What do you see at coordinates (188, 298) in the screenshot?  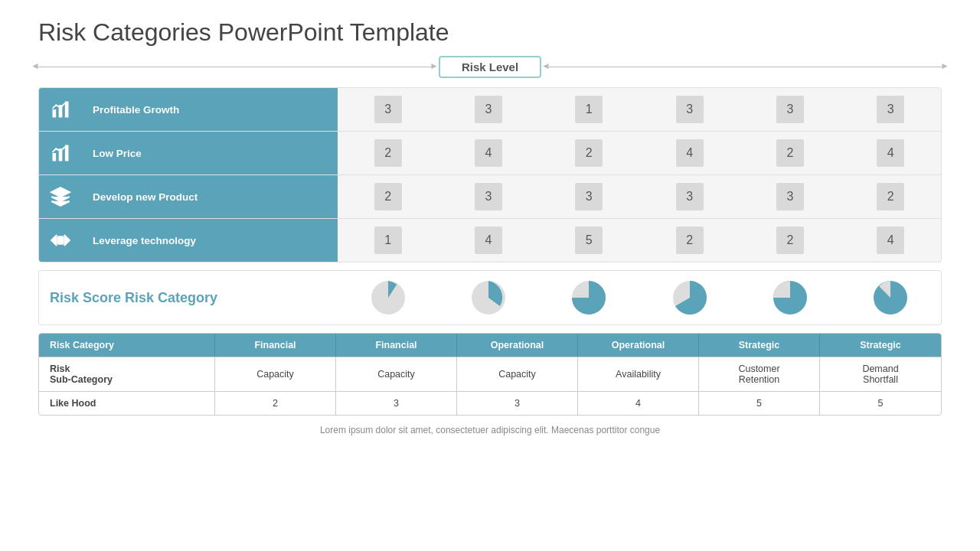 I see `risk-score-label: Risk Score Risk Category` at bounding box center [188, 298].